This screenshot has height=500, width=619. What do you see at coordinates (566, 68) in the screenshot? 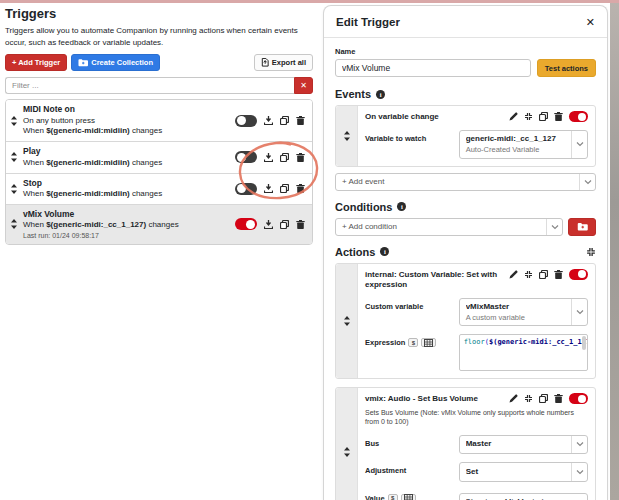
I see `test-actions-button: Test actions` at bounding box center [566, 68].